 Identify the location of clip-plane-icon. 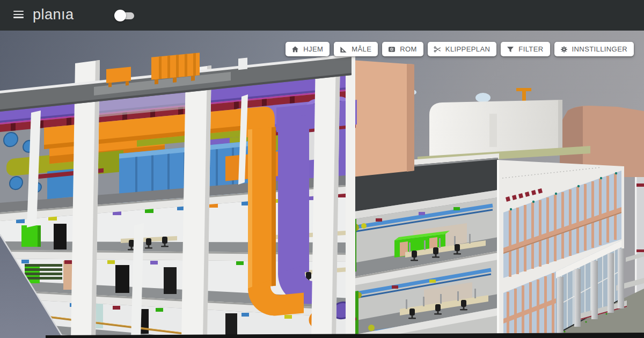
(437, 49).